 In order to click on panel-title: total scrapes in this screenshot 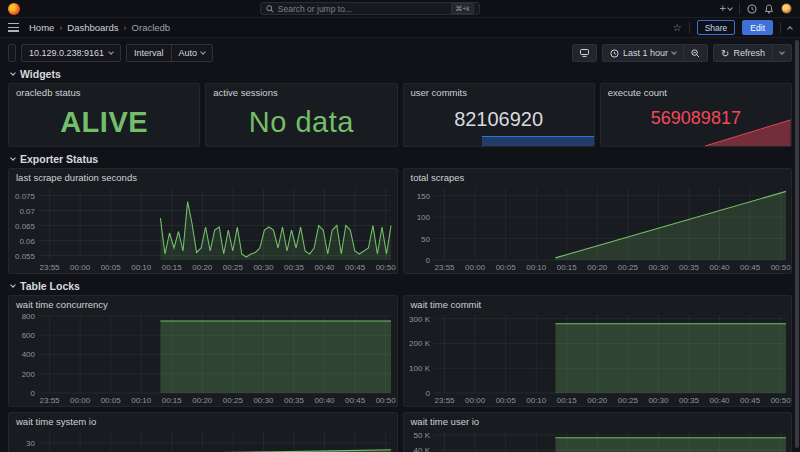, I will do `click(598, 176)`.